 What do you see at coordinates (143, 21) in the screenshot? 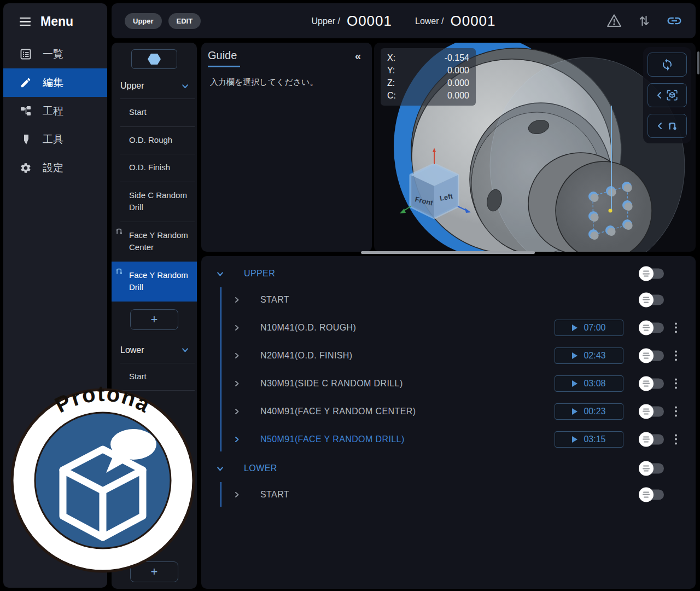
I see `mode-badge: Upper` at bounding box center [143, 21].